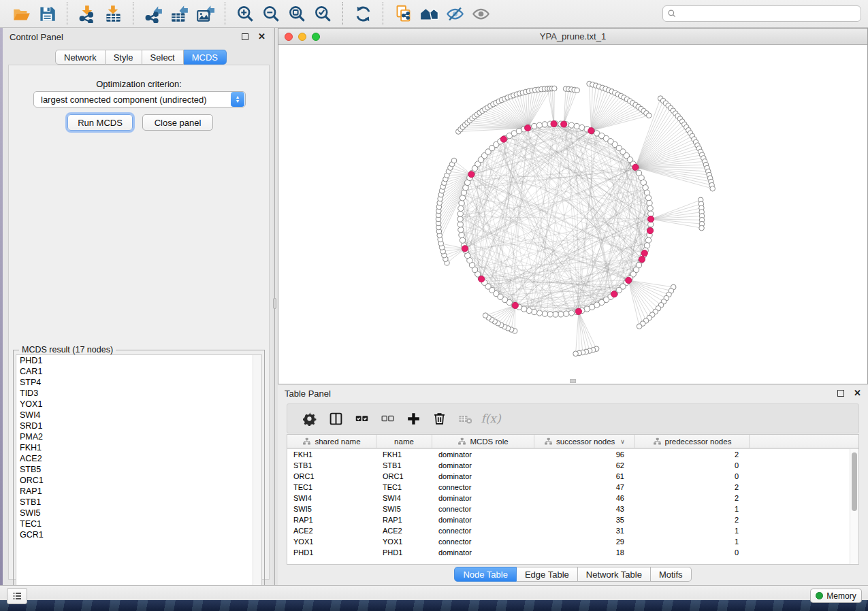 This screenshot has height=611, width=868. What do you see at coordinates (573, 37) in the screenshot?
I see `network-window-titlebar: YPA_prune.txt_1` at bounding box center [573, 37].